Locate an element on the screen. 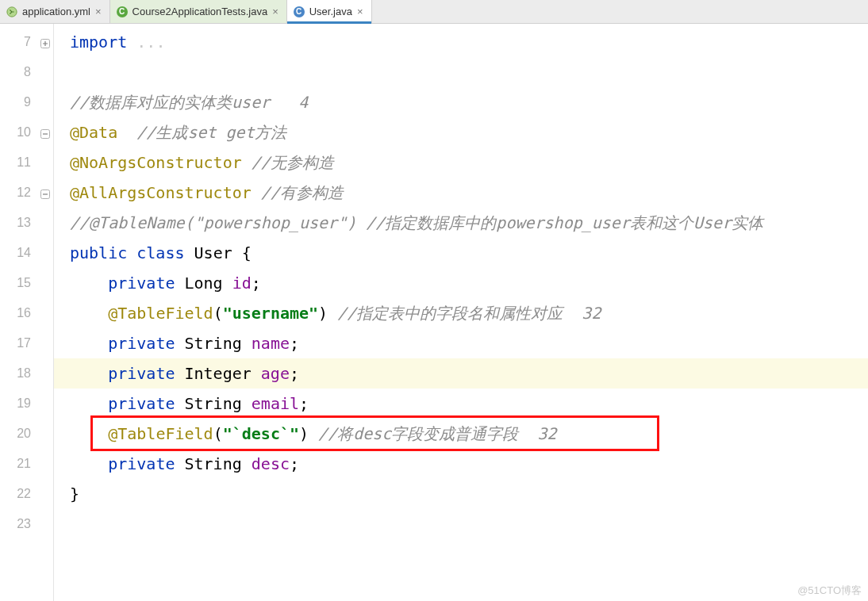 The height and width of the screenshot is (601, 868). watermark-text: @51CTO博客 is located at coordinates (830, 591).